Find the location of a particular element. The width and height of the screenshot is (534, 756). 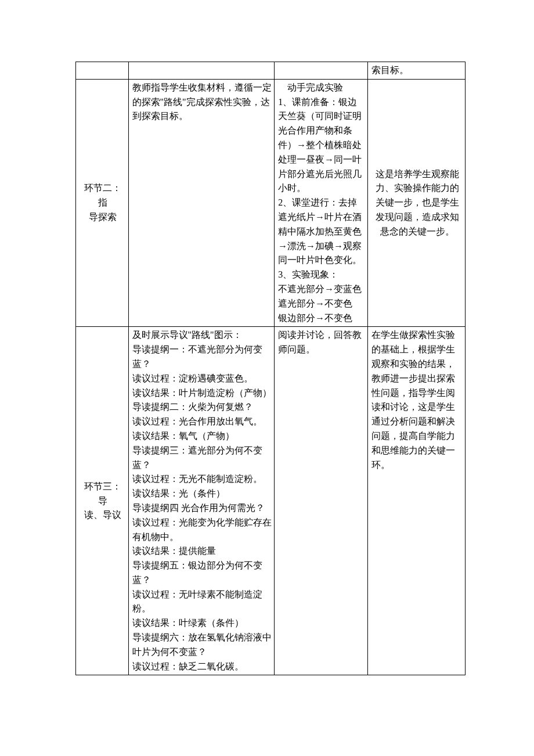

paragraph: 不遮光部分→变蓝色 is located at coordinates (322, 289).